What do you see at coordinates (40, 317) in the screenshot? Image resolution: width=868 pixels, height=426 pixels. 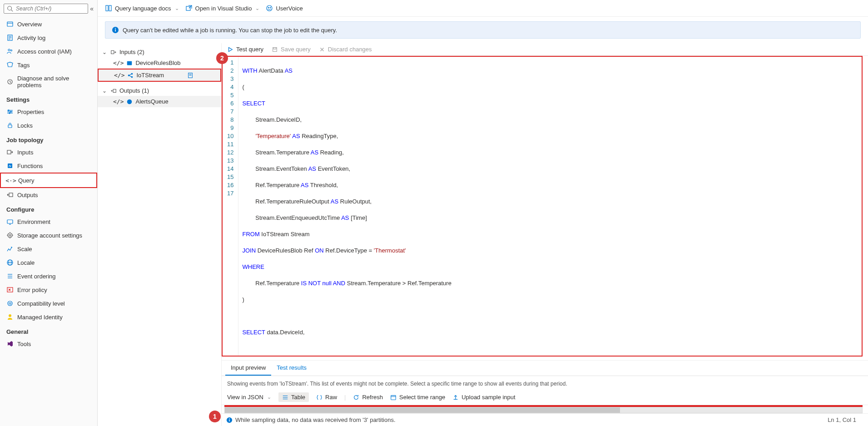 I see `label: Managed Identity` at bounding box center [40, 317].